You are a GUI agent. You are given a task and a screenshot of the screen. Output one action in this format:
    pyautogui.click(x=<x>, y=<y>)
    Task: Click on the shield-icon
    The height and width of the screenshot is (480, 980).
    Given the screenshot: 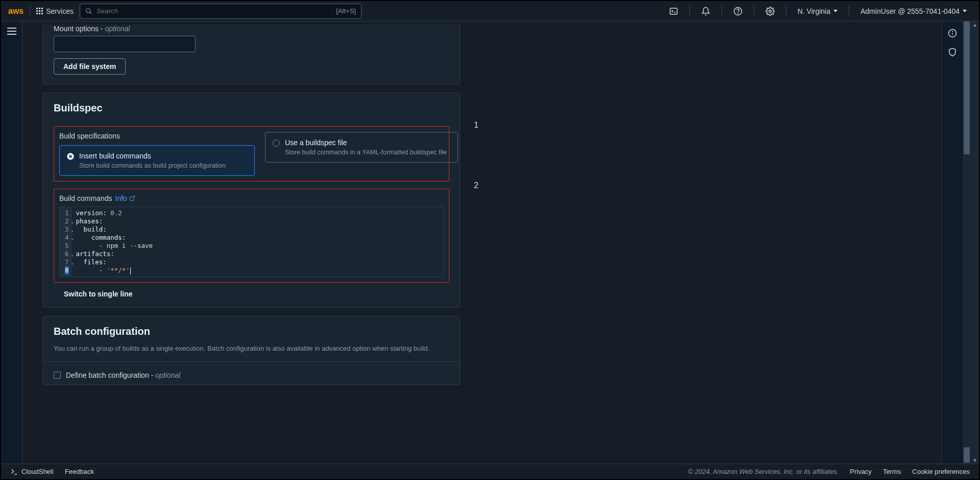 What is the action you would take?
    pyautogui.click(x=952, y=52)
    